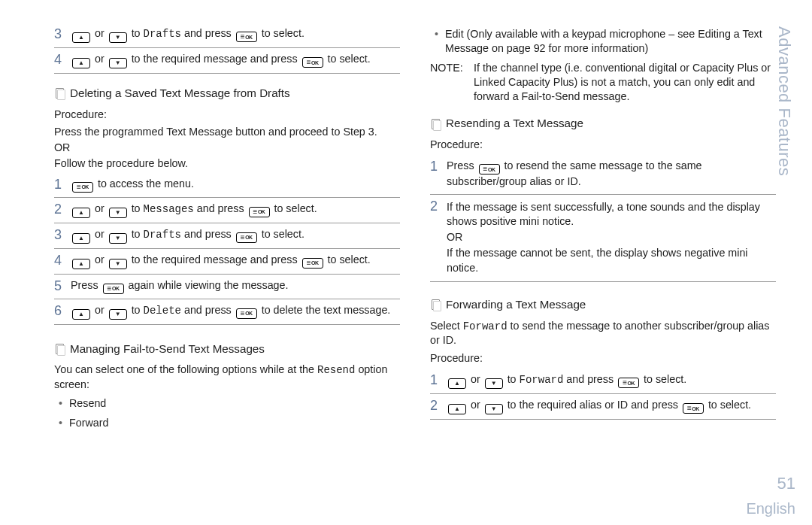 The height and width of the screenshot is (525, 812). Describe the element at coordinates (227, 312) in the screenshot. I see `step-6: 6 or to Delete and press to delete the t…` at that location.